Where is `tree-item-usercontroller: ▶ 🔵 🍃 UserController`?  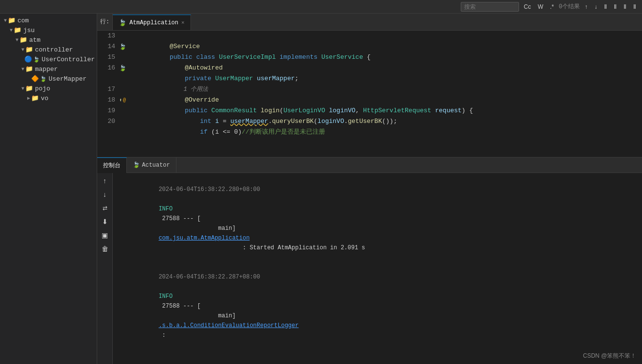
tree-item-usercontroller: ▶ 🔵 🍃 UserController is located at coordinates (49, 59).